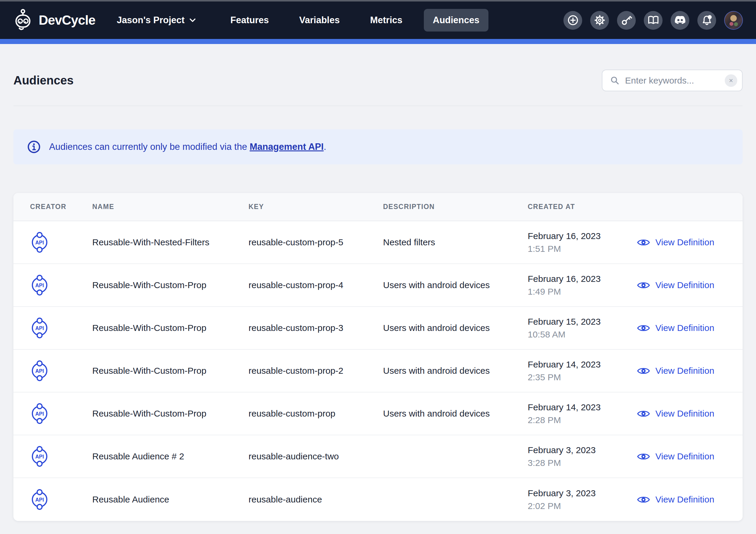 This screenshot has height=534, width=756. I want to click on audience-key: reusable-audience, so click(316, 499).